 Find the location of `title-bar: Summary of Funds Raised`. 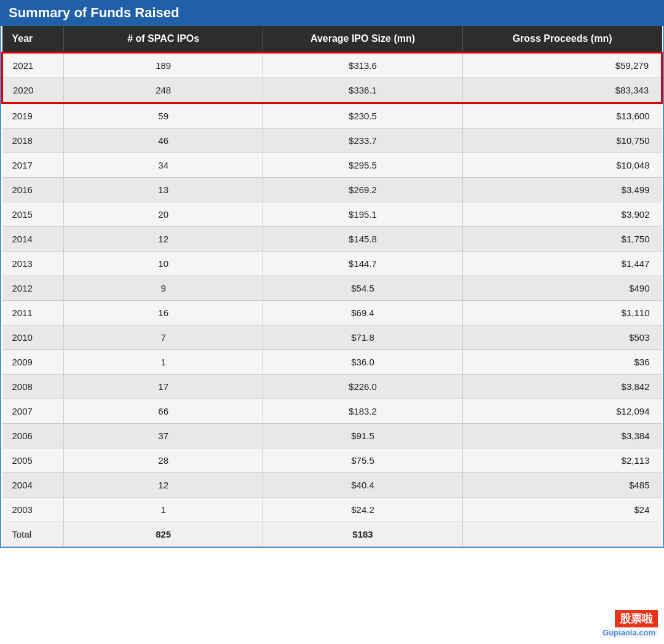

title-bar: Summary of Funds Raised is located at coordinates (332, 13).